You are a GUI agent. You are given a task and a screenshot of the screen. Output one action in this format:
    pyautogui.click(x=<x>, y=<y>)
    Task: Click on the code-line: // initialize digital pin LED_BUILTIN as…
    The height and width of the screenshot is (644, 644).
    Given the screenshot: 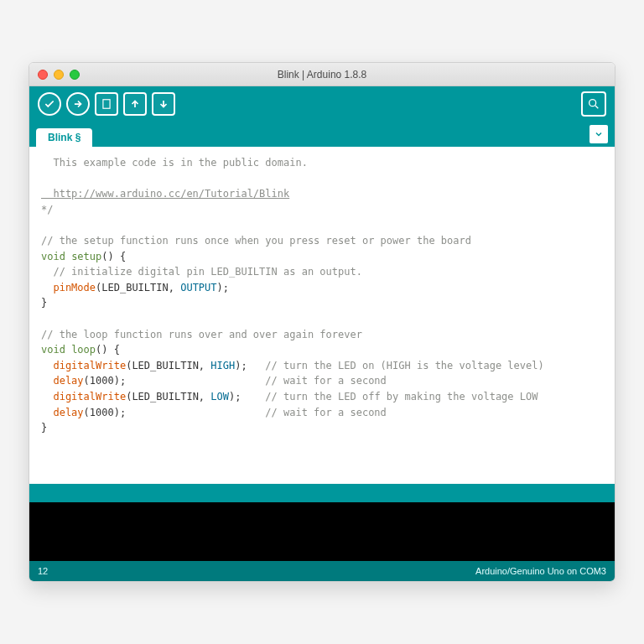 What is the action you would take?
    pyautogui.click(x=201, y=272)
    